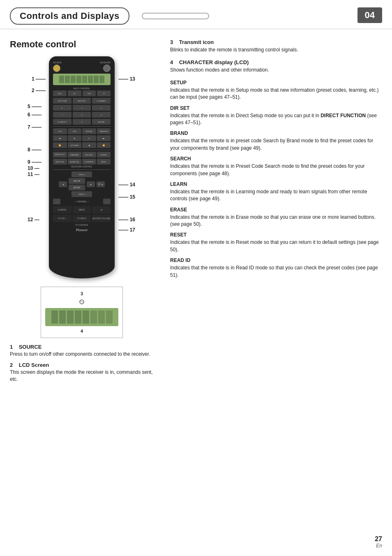  What do you see at coordinates (63, 184) in the screenshot?
I see `btn-left-nav: ◀` at bounding box center [63, 184].